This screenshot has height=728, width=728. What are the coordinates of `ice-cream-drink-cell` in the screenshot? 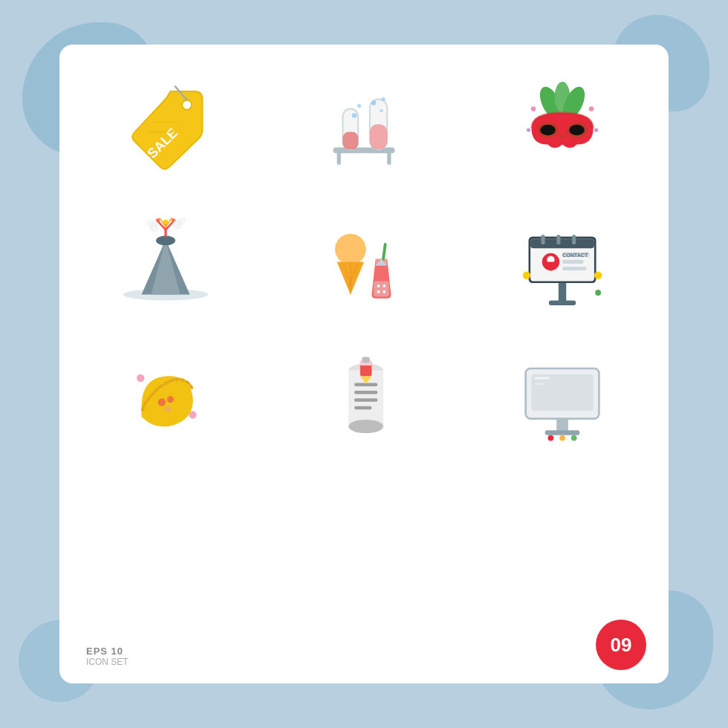 It's located at (364, 264).